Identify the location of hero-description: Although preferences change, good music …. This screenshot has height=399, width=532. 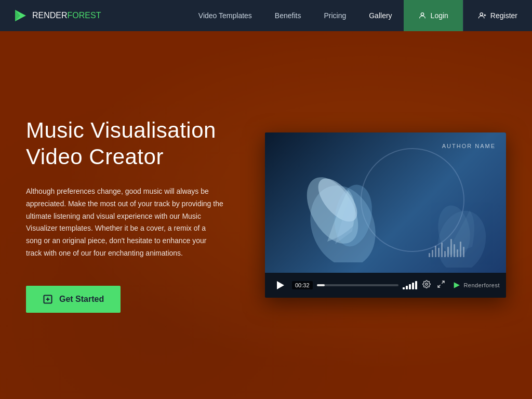
(125, 222).